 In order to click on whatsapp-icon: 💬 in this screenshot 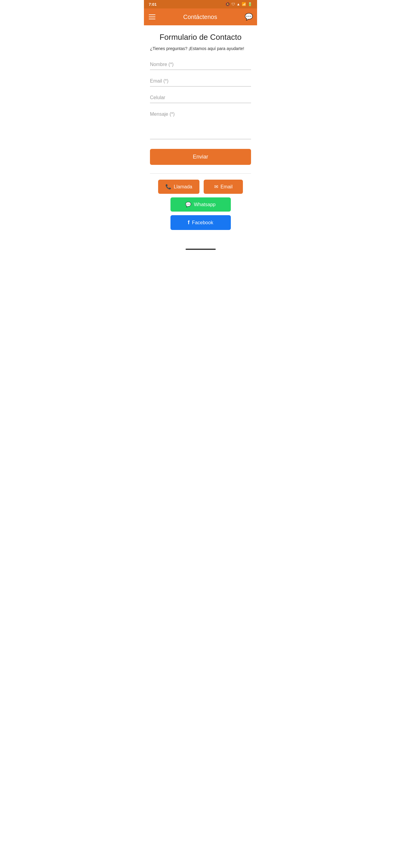, I will do `click(188, 204)`.